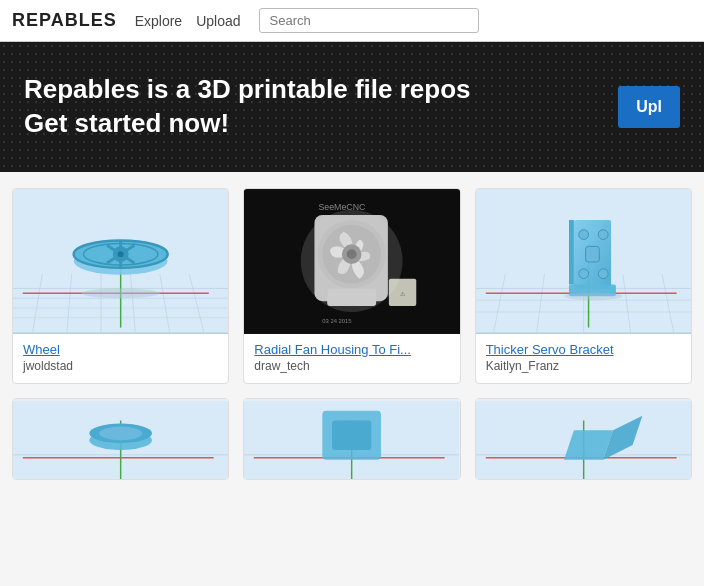 The height and width of the screenshot is (586, 704). What do you see at coordinates (312, 107) in the screenshot?
I see `hero-text: Repables is a 3D printable file repos Ge…` at bounding box center [312, 107].